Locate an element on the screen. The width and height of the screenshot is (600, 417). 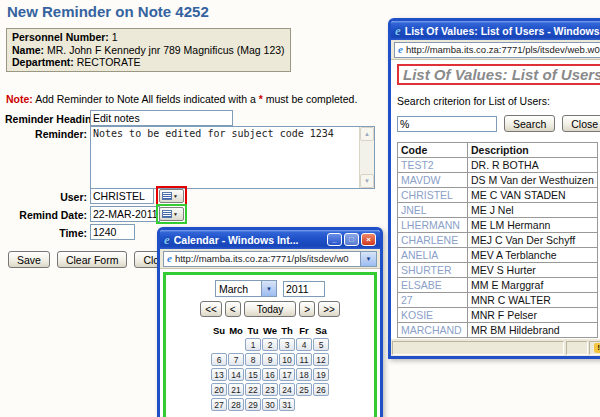
user-code-link: KOSIE is located at coordinates (433, 316).